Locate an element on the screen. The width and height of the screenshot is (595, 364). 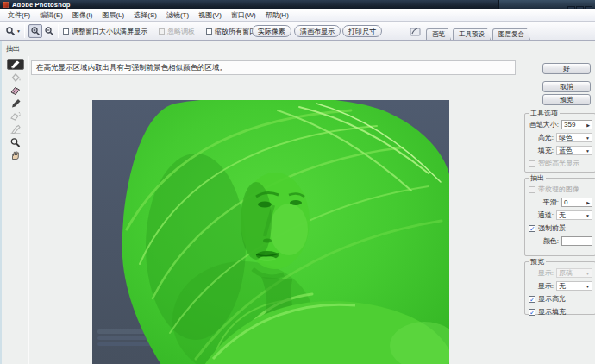
eyedropper-icon is located at coordinates (16, 104).